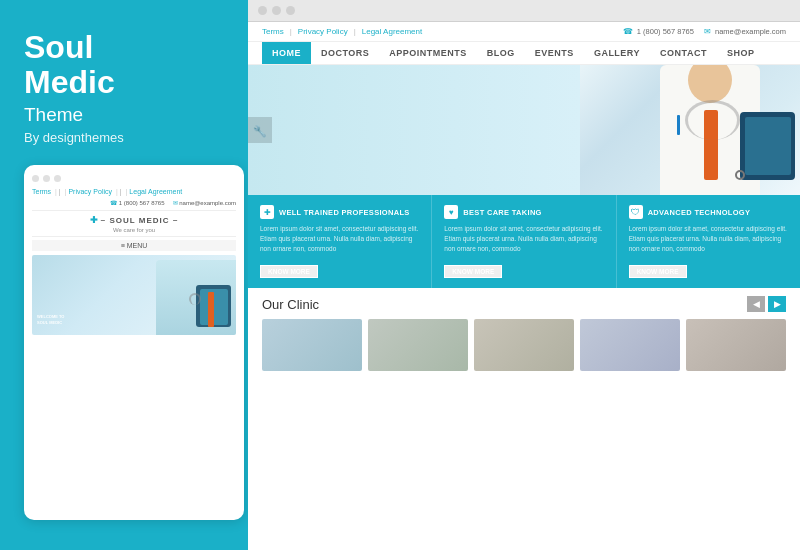 The width and height of the screenshot is (800, 550). I want to click on nav-item-home: HOME, so click(286, 53).